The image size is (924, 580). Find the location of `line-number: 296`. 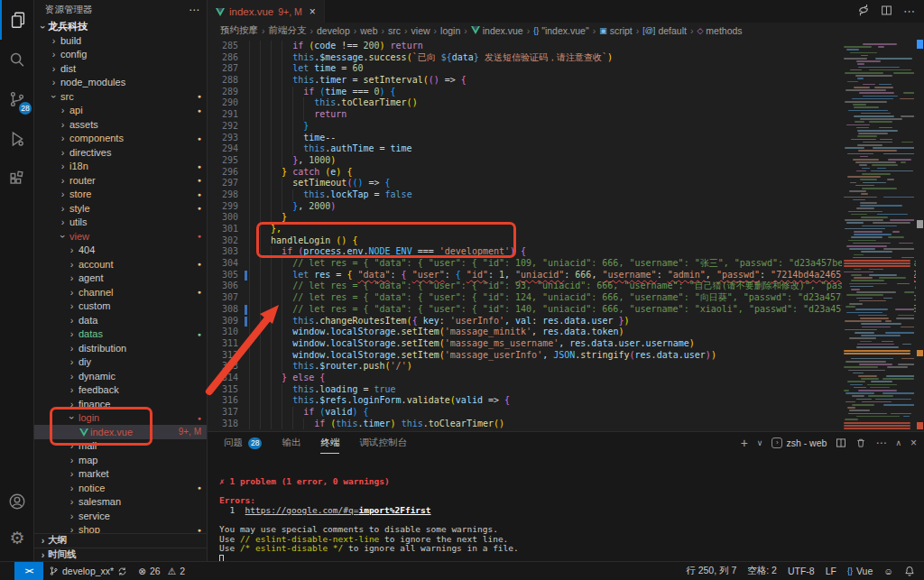

line-number: 296 is located at coordinates (223, 173).